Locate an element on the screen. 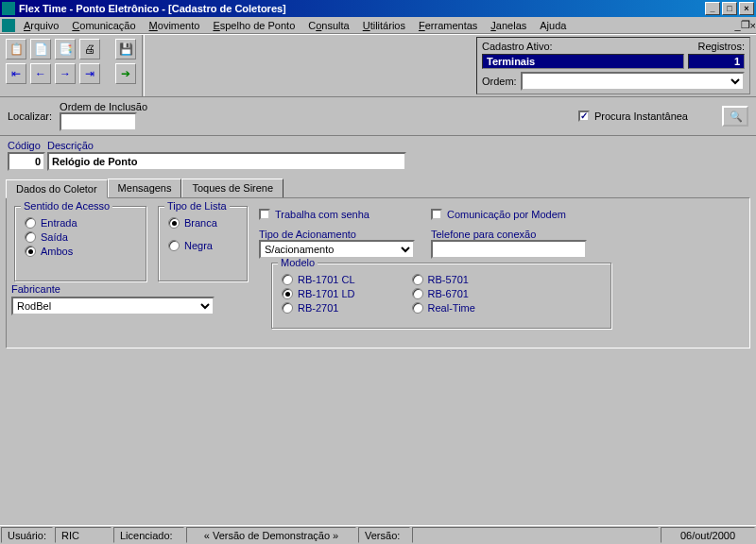 This screenshot has height=544, width=756. toolbar-row: 📋 📄 📑 🖨 💾 ⇤ ← → ⇥ ➔ Cadastro Ativo: Regi… is located at coordinates (378, 66).